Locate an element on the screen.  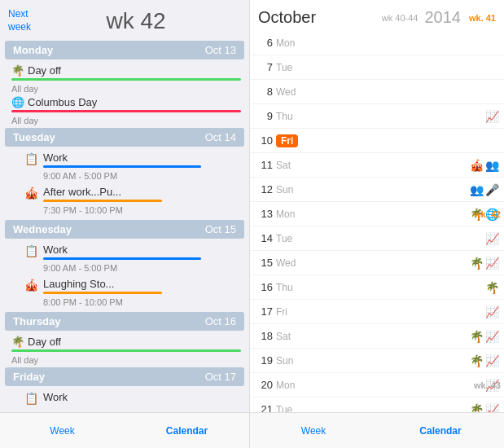
day-num-6: 6 is located at coordinates (264, 42).